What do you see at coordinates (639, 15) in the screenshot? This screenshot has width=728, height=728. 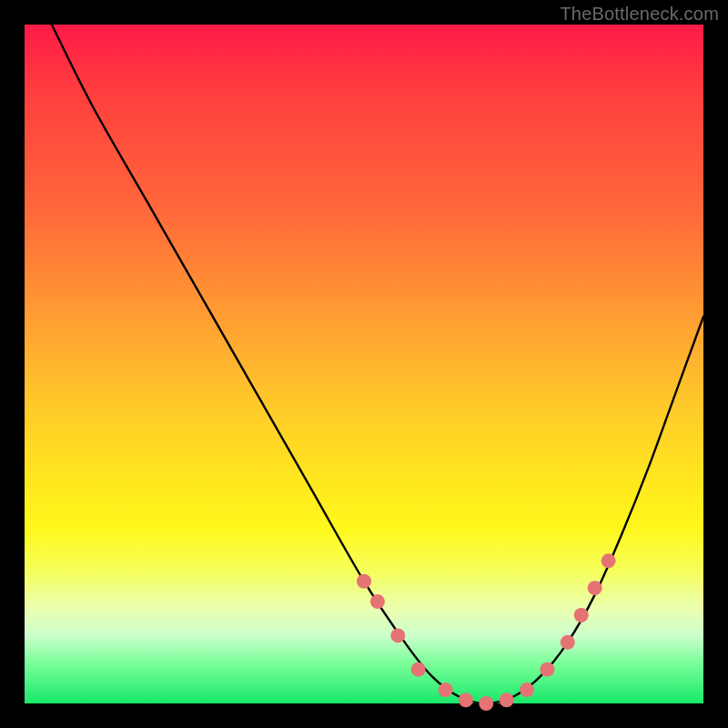 I see `watermark-label: TheBottleneck.com` at bounding box center [639, 15].